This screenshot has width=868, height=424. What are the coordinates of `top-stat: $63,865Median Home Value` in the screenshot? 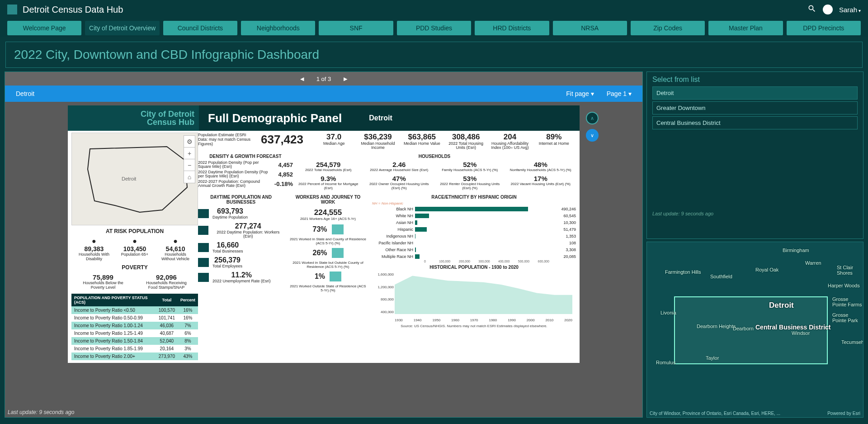 It's located at (422, 141).